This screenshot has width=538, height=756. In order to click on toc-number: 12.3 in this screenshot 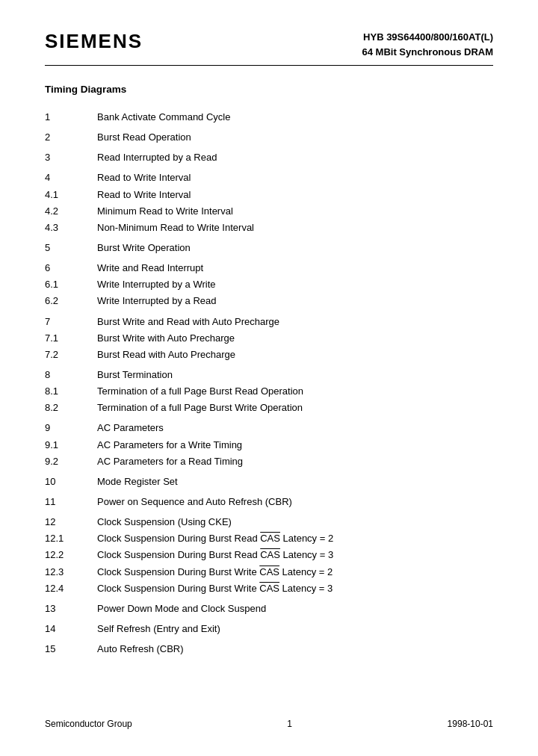, I will do `click(71, 572)`.